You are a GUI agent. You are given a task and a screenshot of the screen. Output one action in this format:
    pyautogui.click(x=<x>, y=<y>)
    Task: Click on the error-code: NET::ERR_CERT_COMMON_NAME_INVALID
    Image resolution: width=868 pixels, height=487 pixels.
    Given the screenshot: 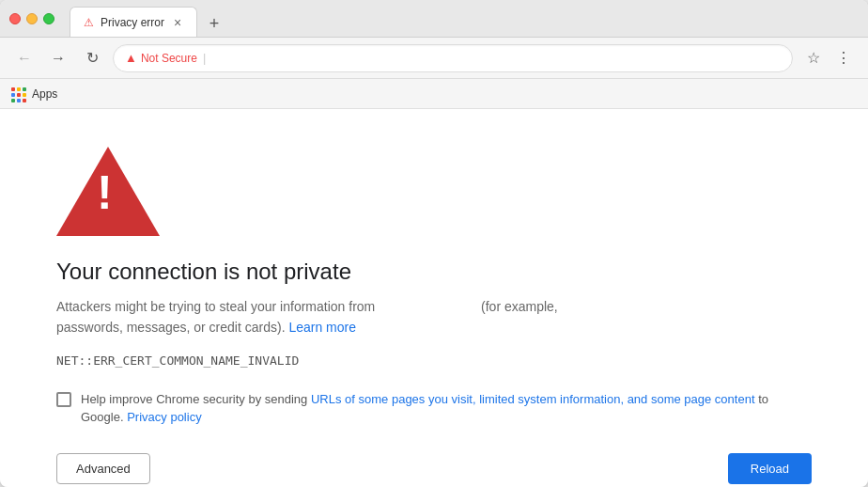 What is the action you would take?
    pyautogui.click(x=434, y=361)
    